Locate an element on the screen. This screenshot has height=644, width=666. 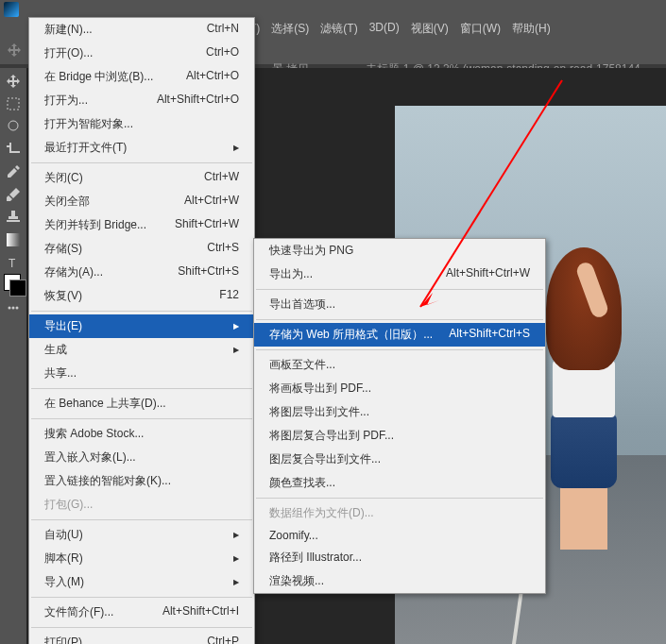
move-tool is located at coordinates (13, 81).